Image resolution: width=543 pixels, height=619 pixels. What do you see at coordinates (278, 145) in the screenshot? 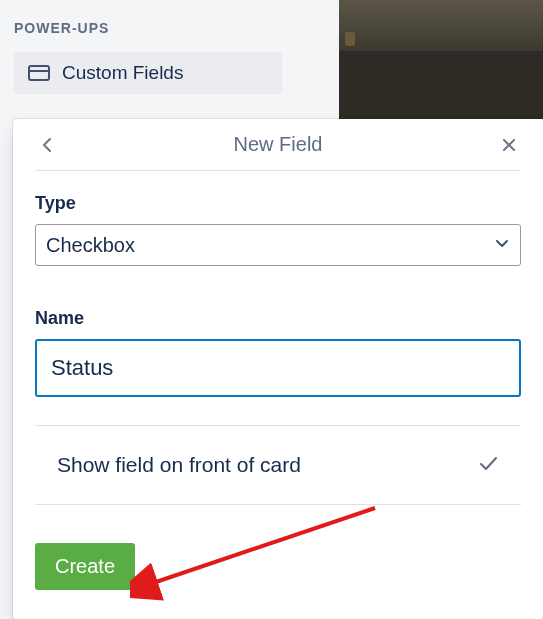
I see `modal-header: New Field` at bounding box center [278, 145].